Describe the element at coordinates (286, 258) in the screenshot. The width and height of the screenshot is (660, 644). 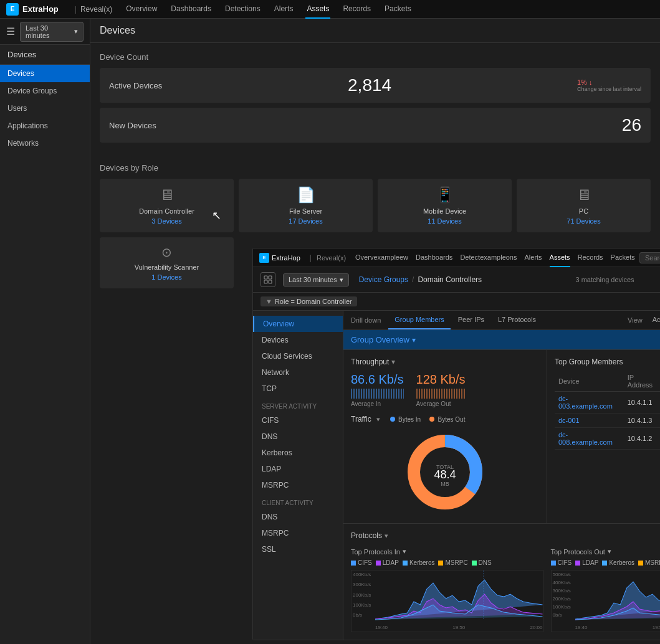
I see `overlay-app-name: ExtraHop` at that location.